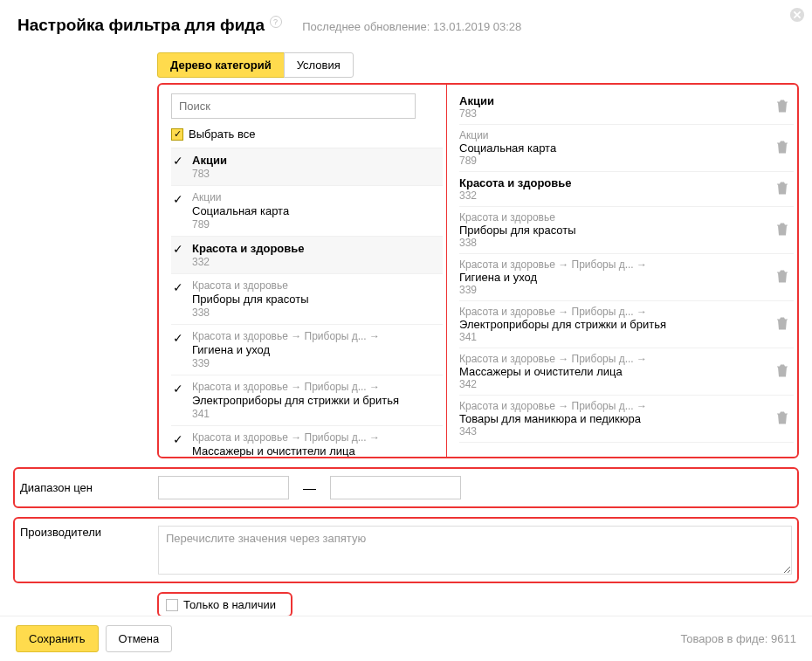 Image resolution: width=812 pixels, height=661 pixels. Describe the element at coordinates (314, 414) in the screenshot. I see `tree-item-count: 341` at that location.